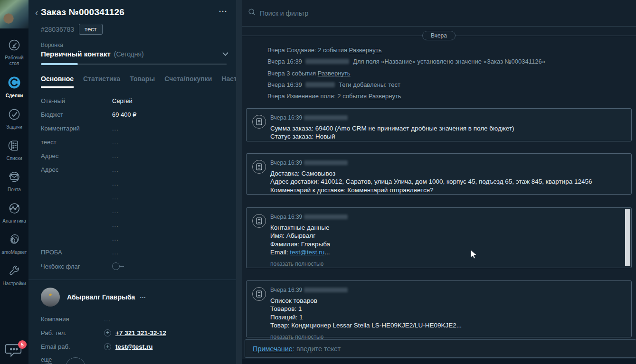 Image resolution: width=636 pixels, height=364 pixels. What do you see at coordinates (132, 128) in the screenshot?
I see `field-row: Комментарий ...` at bounding box center [132, 128].